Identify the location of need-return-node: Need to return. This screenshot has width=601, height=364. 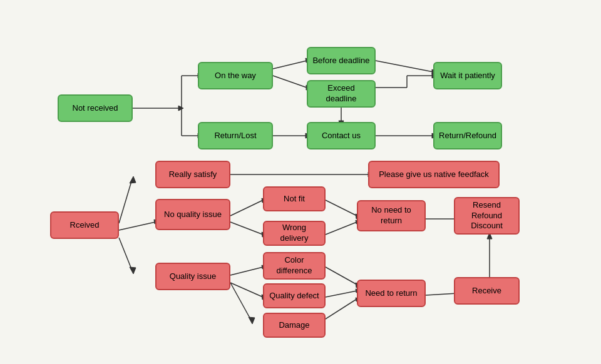
(391, 293).